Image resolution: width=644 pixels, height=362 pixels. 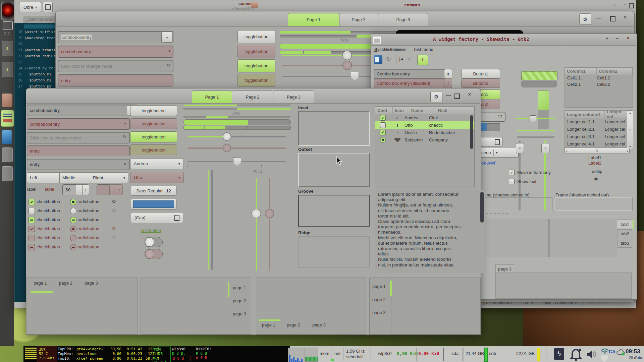 What do you see at coordinates (319, 325) in the screenshot?
I see `nb3-tab-page3: page 3` at bounding box center [319, 325].